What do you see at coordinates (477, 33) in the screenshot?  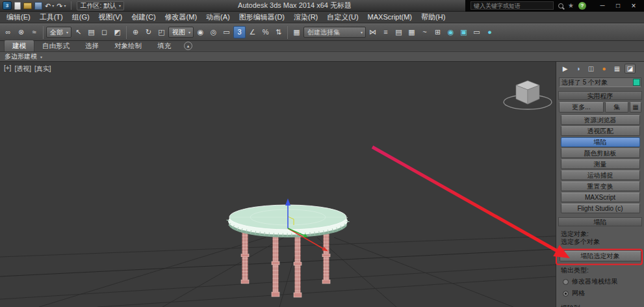 I see `rendered-frame-icon: ▭` at bounding box center [477, 33].